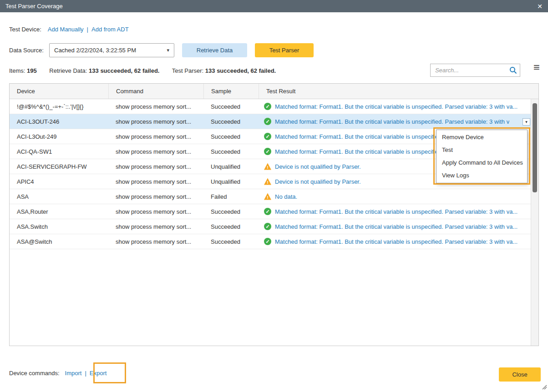  Describe the element at coordinates (35, 373) in the screenshot. I see `device-commands-label: Device commands:` at that location.